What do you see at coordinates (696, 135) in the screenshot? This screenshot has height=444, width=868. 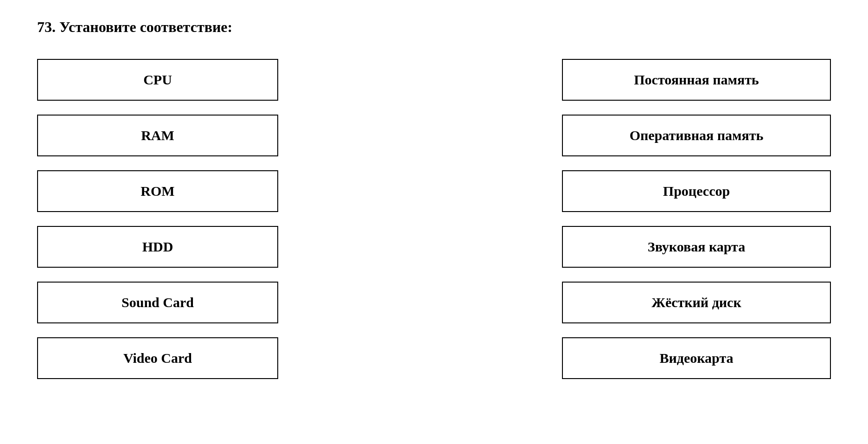 I see `right-item-operative-memory: Оперативная память` at bounding box center [696, 135].